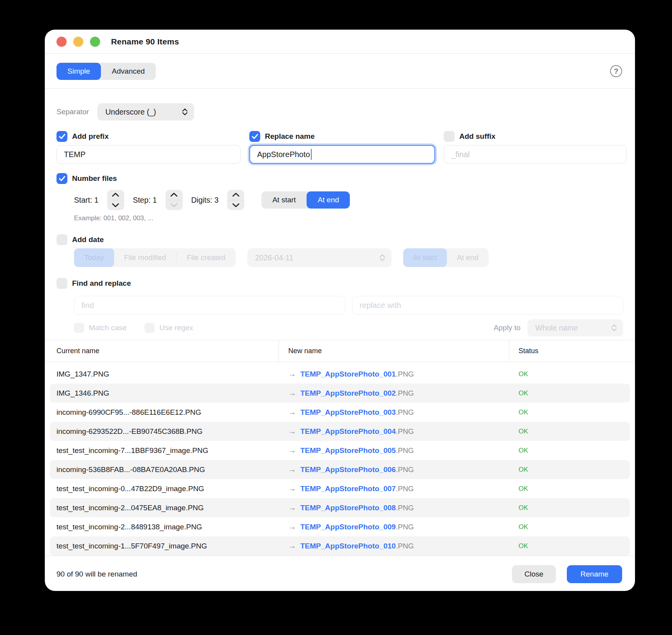 The width and height of the screenshot is (672, 635). I want to click on name-fields-row: Add prefix Replace name AppStorePhoto, so click(340, 147).